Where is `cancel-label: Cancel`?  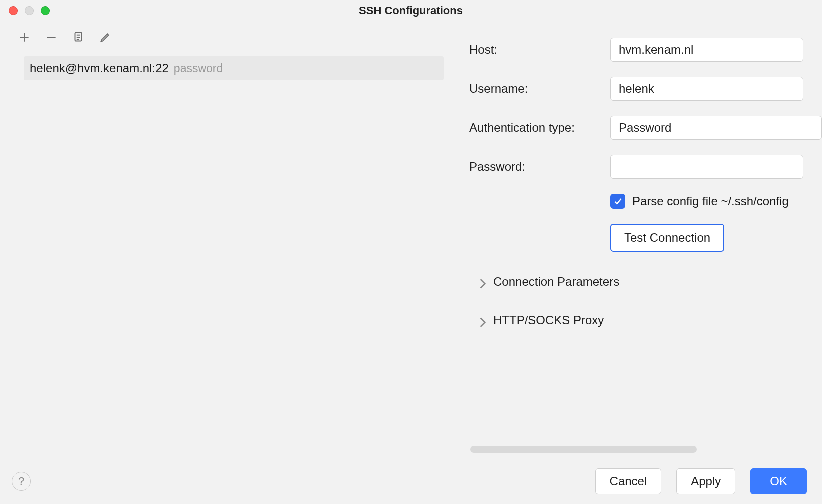
cancel-label: Cancel is located at coordinates (629, 481).